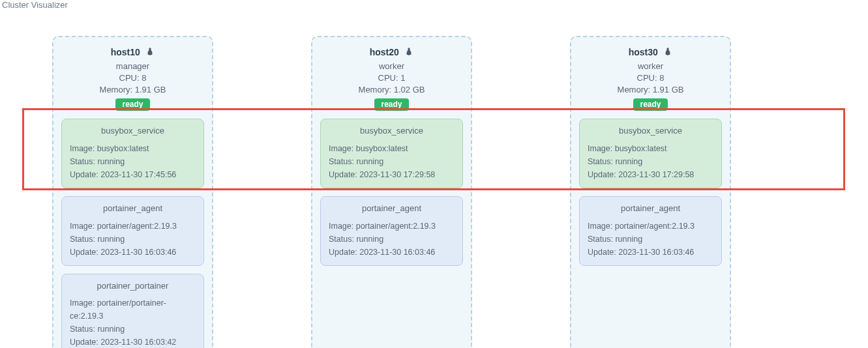 This screenshot has width=868, height=348. Describe the element at coordinates (391, 78) in the screenshot. I see `node-cpu: CPU: 1` at that location.